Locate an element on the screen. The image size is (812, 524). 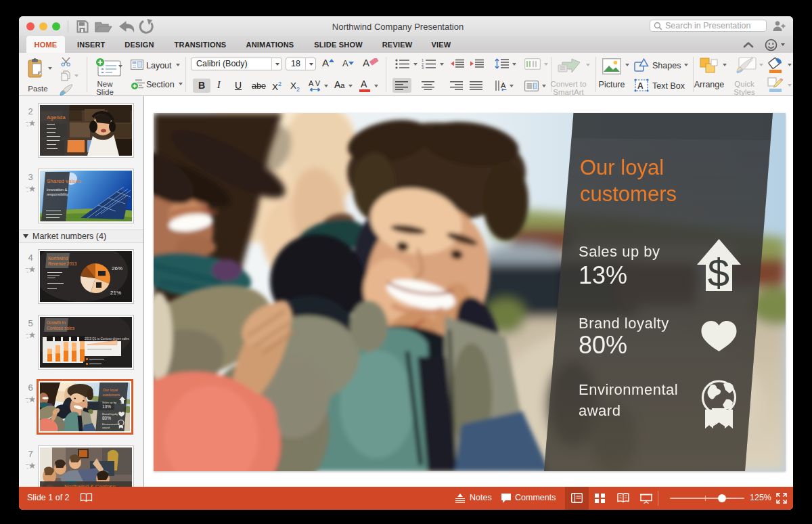
svg-text:2013 Q1 to Contoso-driven sale: 2013 Q1 to Contoso-driven sales is located at coordinates (107, 339).